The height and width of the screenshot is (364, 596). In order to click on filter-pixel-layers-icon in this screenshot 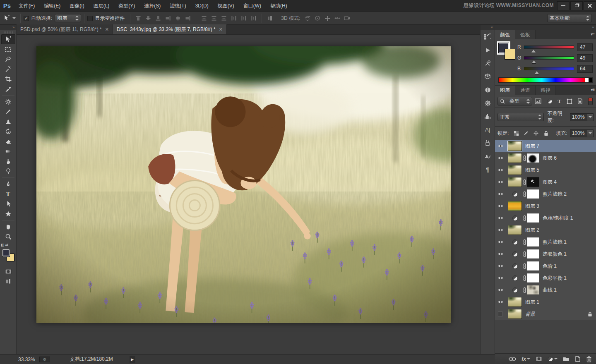, I will do `click(538, 101)`.